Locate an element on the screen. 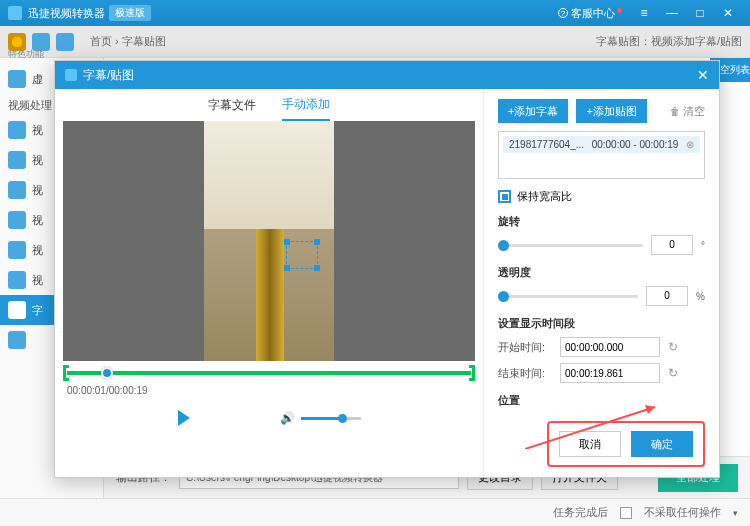 The height and width of the screenshot is (526, 750). no-action-label: 不采取任何操作 is located at coordinates (682, 512).